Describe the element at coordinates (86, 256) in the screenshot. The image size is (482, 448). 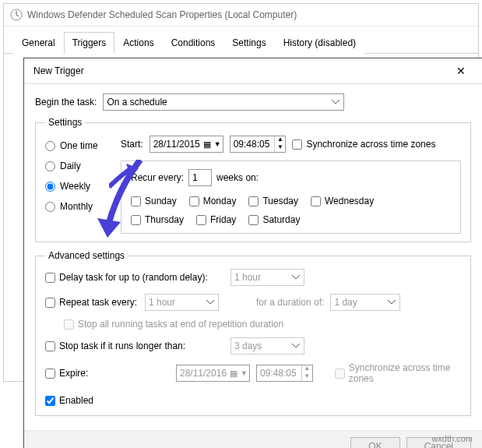
I see `advanced-legend: Advanced settings` at that location.